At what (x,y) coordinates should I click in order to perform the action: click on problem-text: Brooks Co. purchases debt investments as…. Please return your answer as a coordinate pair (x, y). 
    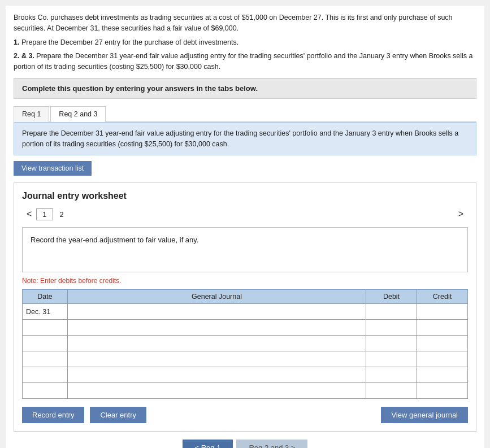
    Looking at the image, I should click on (245, 42).